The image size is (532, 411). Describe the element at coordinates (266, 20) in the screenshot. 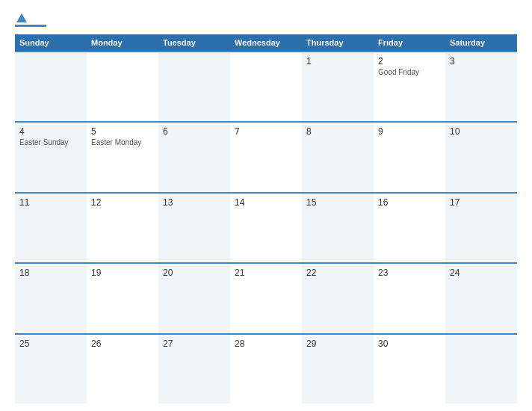

I see `page-header` at that location.